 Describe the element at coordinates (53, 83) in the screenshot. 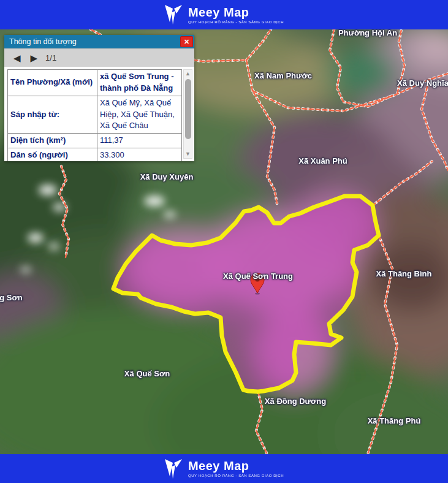

I see `attr-label: Tên Phường/Xã (mới)` at that location.